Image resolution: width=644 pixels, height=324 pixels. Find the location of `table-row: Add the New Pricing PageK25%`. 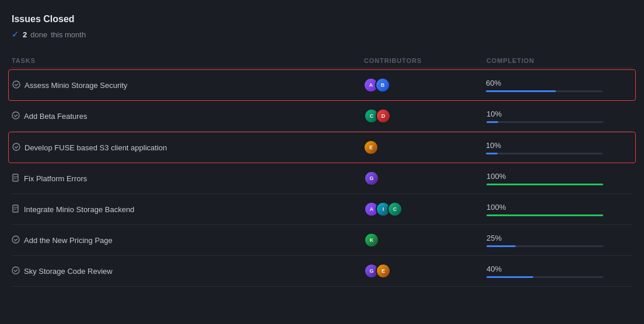

table-row: Add the New Pricing PageK25% is located at coordinates (322, 240).